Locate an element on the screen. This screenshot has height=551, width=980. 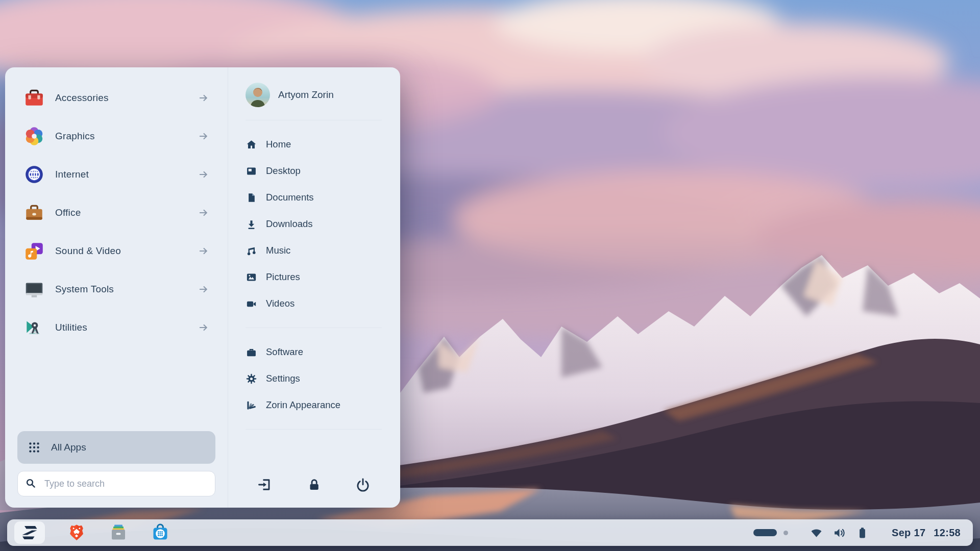
session-buttons-row is located at coordinates (313, 486).